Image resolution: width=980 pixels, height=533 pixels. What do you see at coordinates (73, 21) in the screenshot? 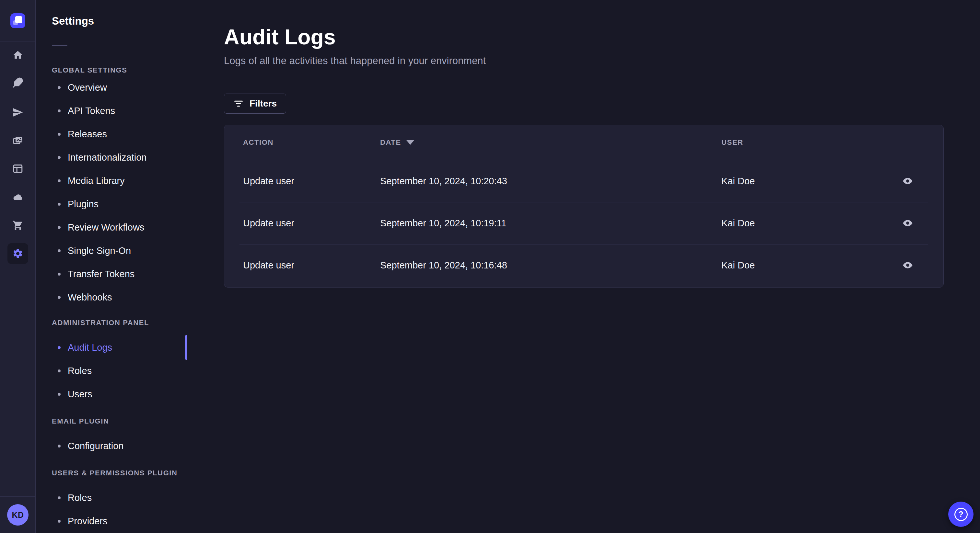
I see `subnav-title: Settings` at bounding box center [73, 21].